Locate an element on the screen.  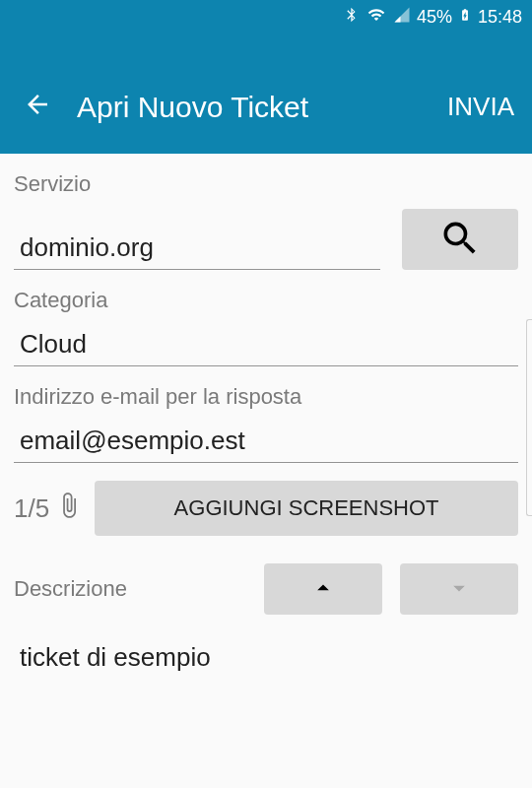
add-screenshot-button: AGGIUNGI SCREENSHOT is located at coordinates (306, 508).